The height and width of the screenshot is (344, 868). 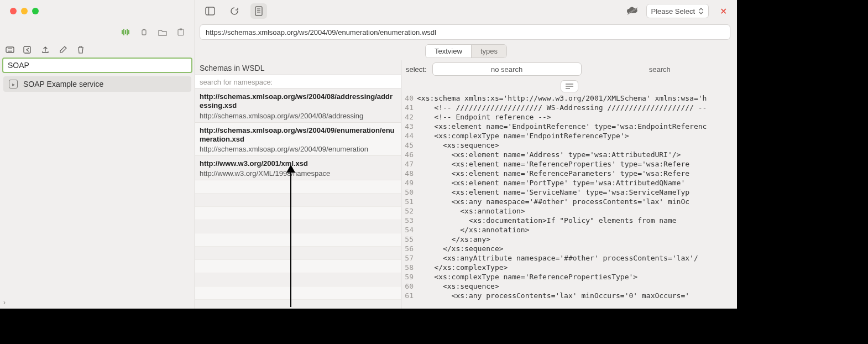 What do you see at coordinates (673, 11) in the screenshot?
I see `environment-select-label: Please Select` at bounding box center [673, 11].